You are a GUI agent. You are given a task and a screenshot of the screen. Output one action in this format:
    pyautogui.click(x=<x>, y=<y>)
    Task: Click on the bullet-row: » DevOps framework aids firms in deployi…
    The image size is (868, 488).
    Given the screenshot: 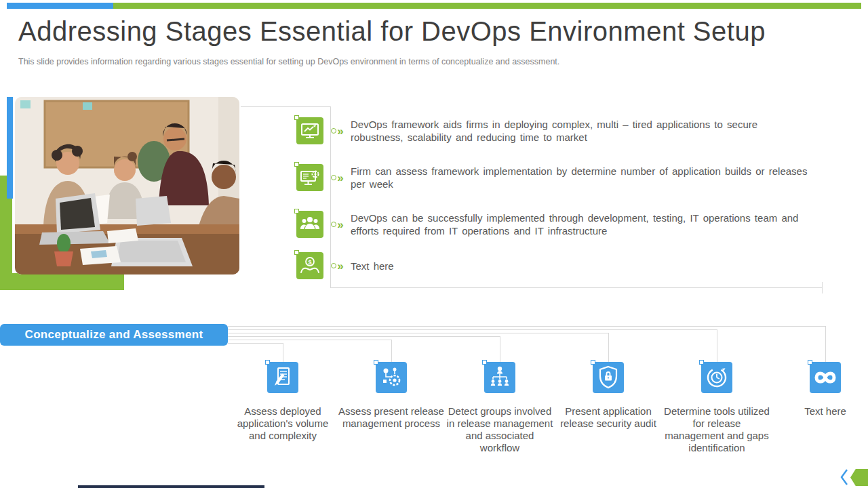 What is the action you would take?
    pyautogui.click(x=568, y=131)
    